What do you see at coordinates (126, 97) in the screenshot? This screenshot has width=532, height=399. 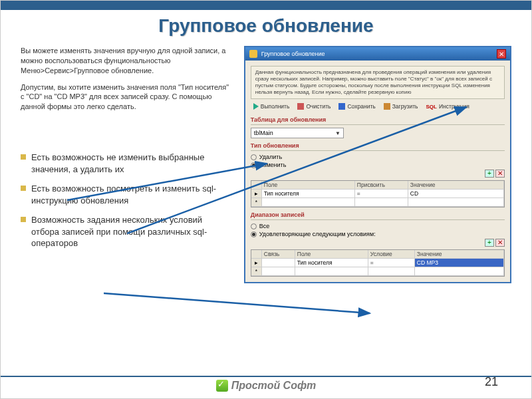 I see `intro-paragraph-2: Допустим, вы хотите изменить значения по…` at bounding box center [126, 97].